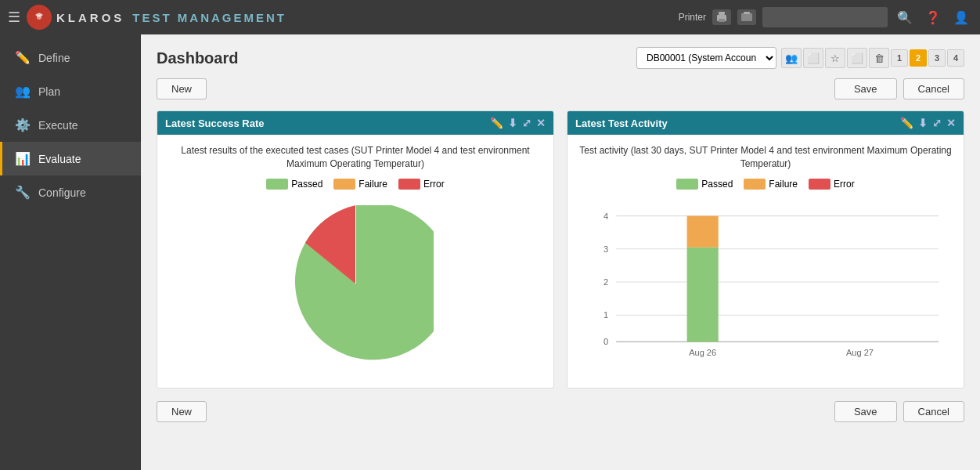 This screenshot has height=470, width=980. What do you see at coordinates (355, 286) in the screenshot?
I see `pie-chart-container` at bounding box center [355, 286].